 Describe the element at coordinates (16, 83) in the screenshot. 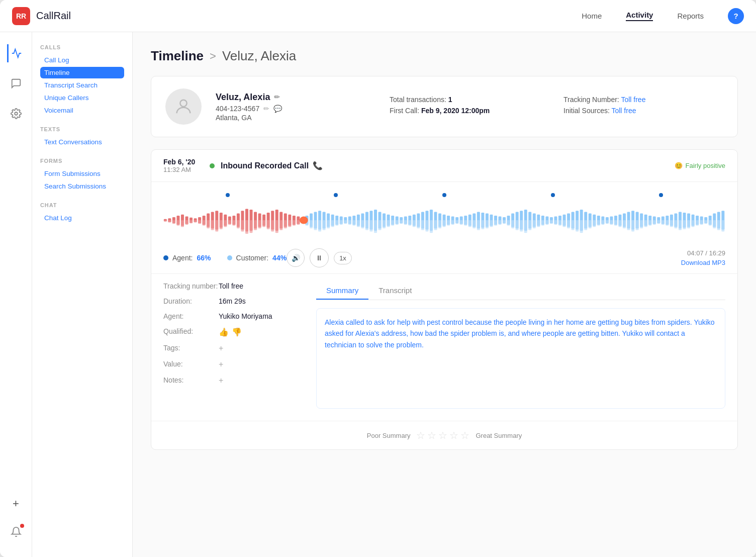

I see `icon-chat` at that location.